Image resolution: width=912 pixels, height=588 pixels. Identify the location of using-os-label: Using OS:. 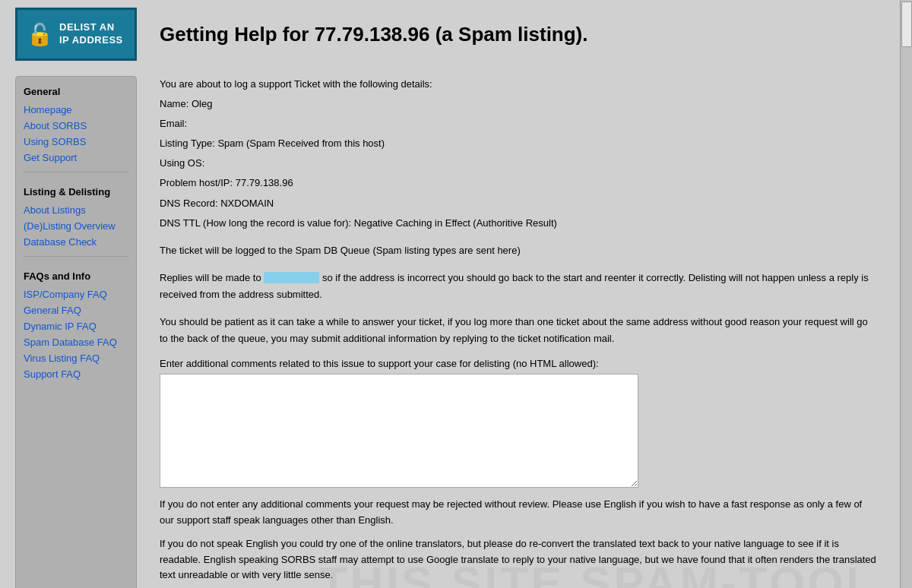
(182, 163).